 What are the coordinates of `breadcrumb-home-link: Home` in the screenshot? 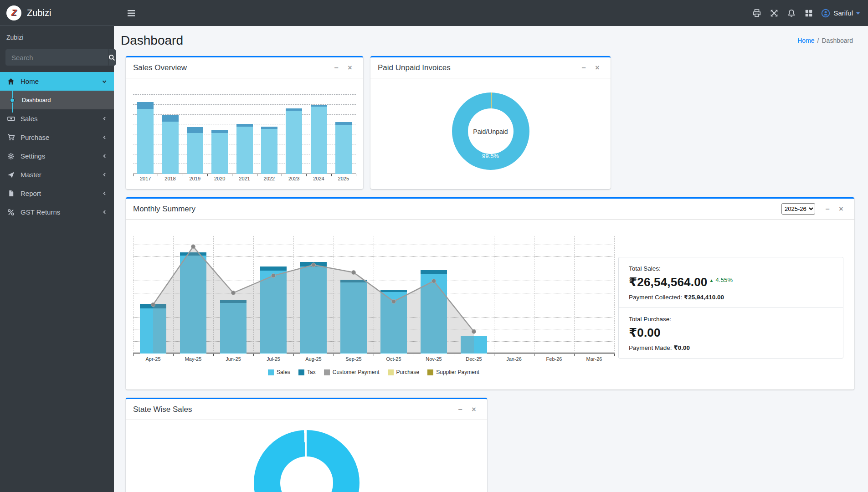 It's located at (806, 41).